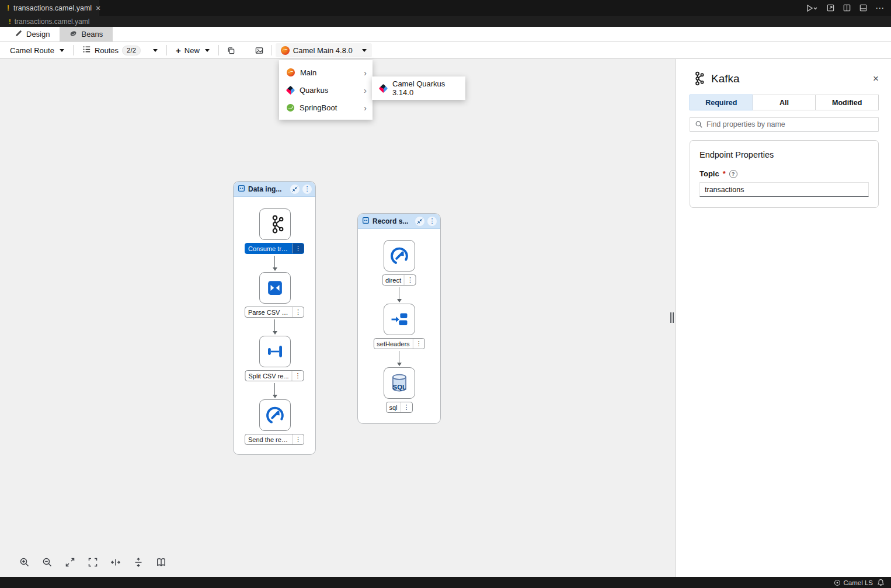 Image resolution: width=891 pixels, height=588 pixels. What do you see at coordinates (399, 408) in the screenshot?
I see `node-label-sql: sql ⋮` at bounding box center [399, 408].